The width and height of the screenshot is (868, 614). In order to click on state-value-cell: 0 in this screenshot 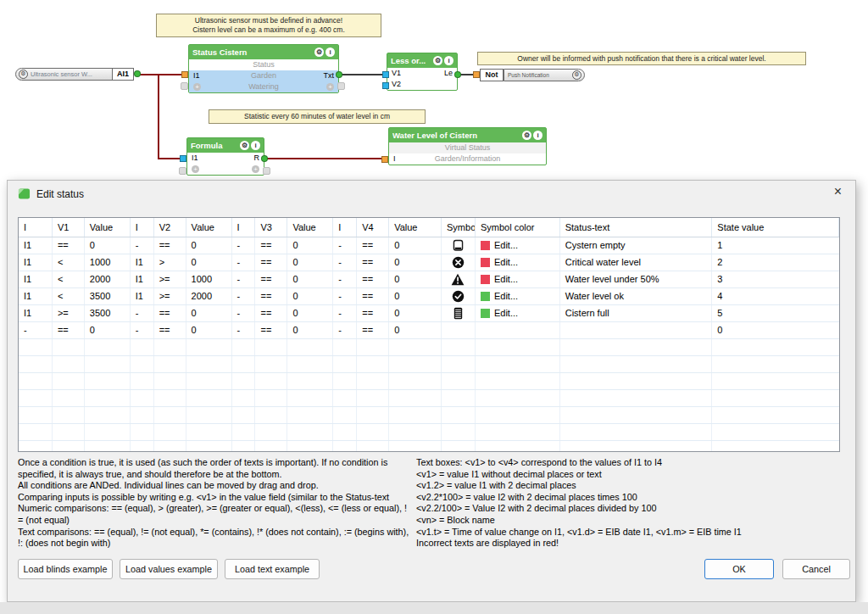, I will do `click(776, 331)`.